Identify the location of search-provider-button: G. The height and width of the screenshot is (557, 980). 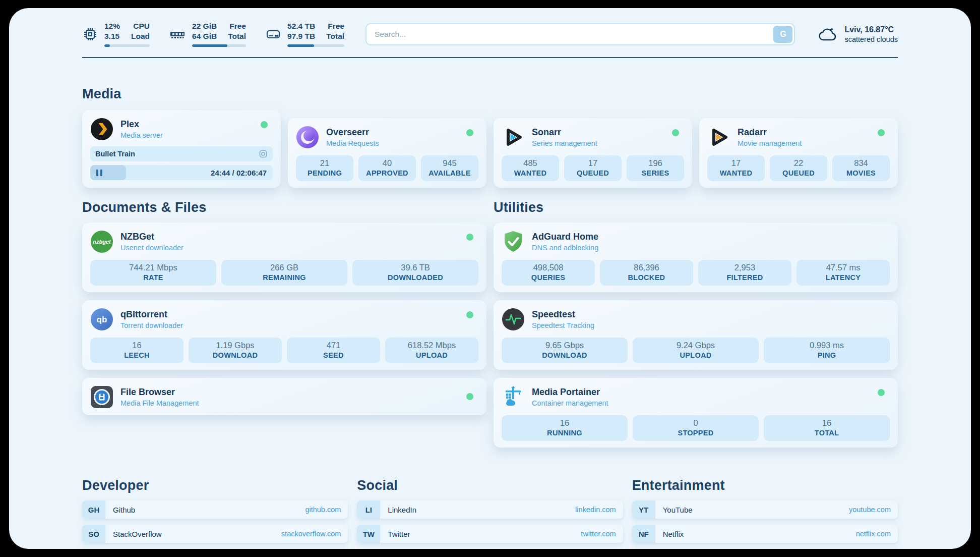
(783, 34).